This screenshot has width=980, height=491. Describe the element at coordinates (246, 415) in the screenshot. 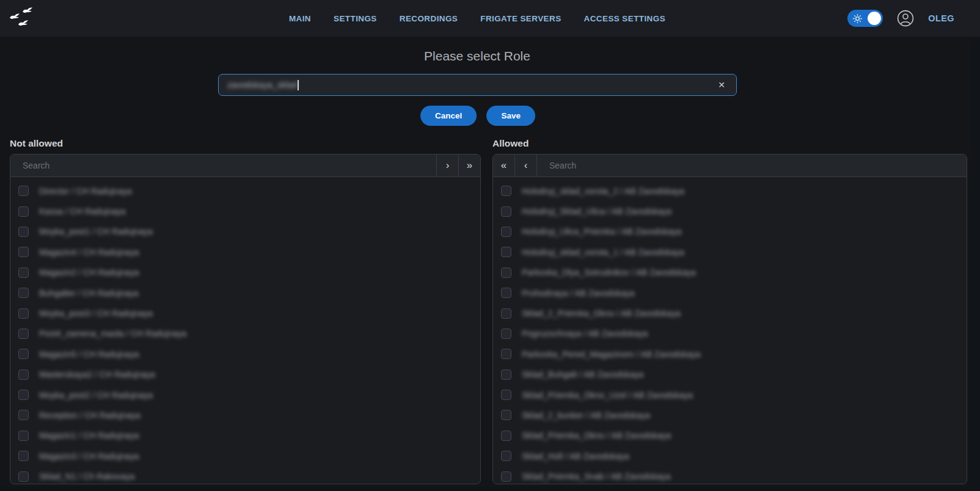

I see `list-item: Reception / CH Radujnaya` at that location.